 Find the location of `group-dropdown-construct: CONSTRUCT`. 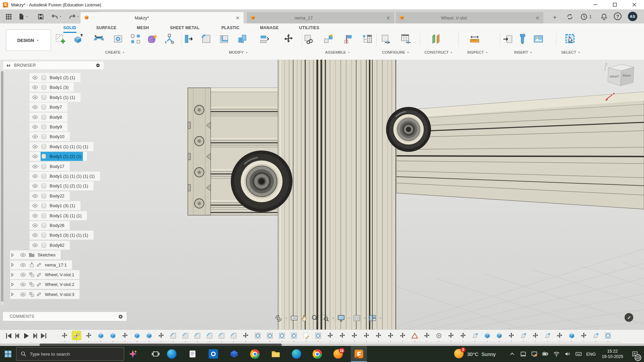

group-dropdown-construct: CONSTRUCT is located at coordinates (439, 52).